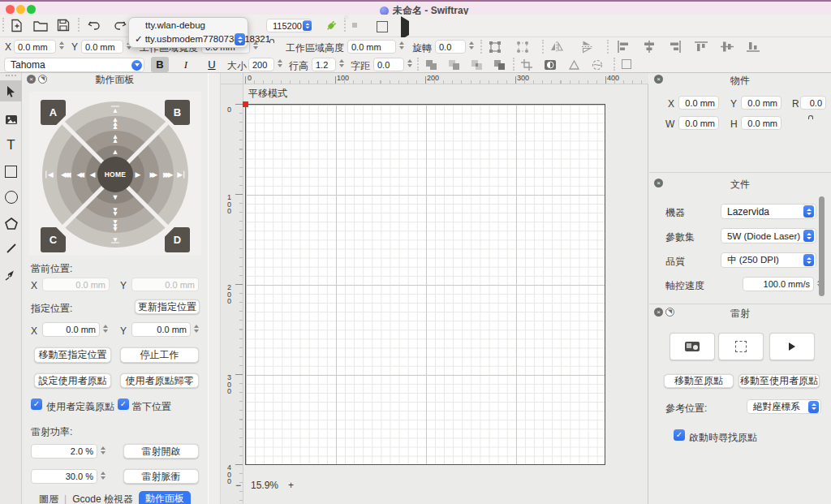 The image size is (831, 504). I want to click on boolean-subtract-icon, so click(454, 65).